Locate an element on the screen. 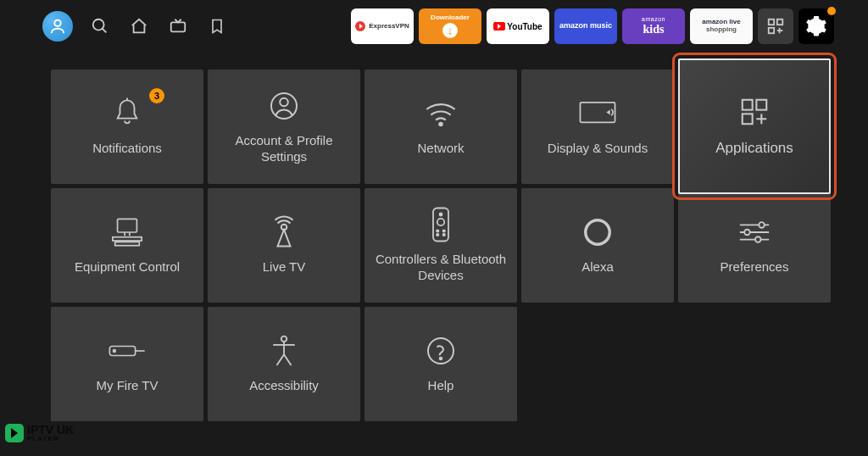 The width and height of the screenshot is (868, 456). tile-label: Accessibility is located at coordinates (284, 386).